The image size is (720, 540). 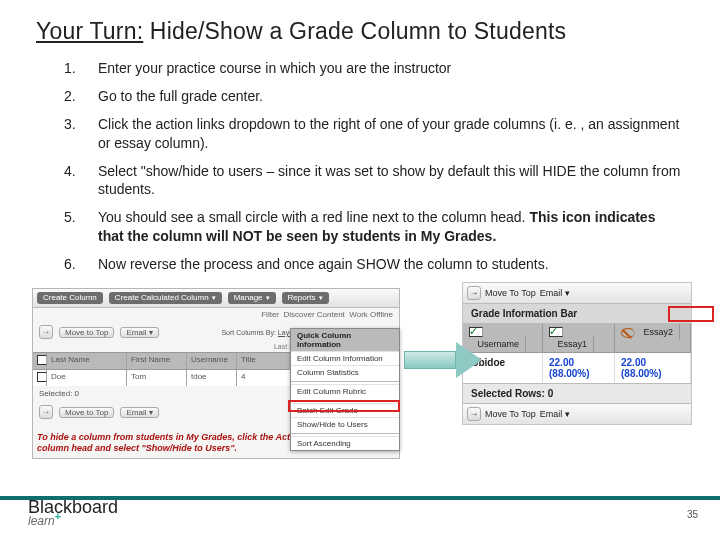 I want to click on panel-cols: Username Essay1 Essay2, so click(x=577, y=338).